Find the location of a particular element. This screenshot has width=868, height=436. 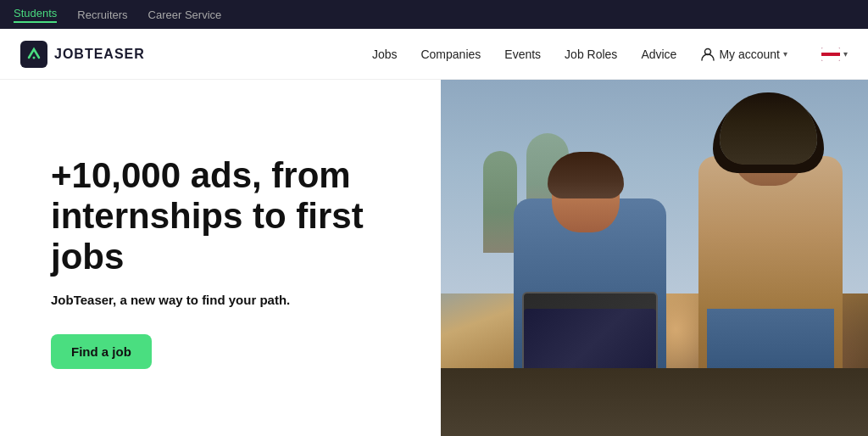

nav-link-advice: Advice is located at coordinates (659, 54).